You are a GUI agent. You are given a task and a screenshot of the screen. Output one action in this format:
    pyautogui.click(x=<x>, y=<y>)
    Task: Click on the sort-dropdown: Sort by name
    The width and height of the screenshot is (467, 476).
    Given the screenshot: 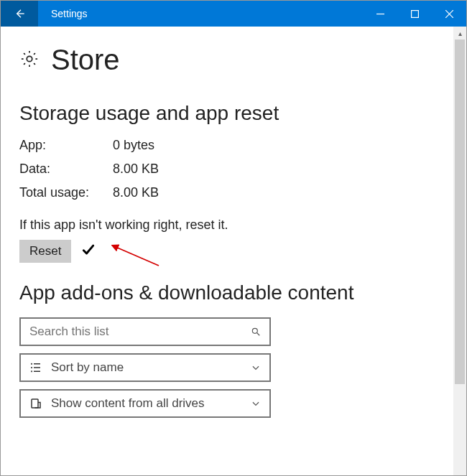 What is the action you would take?
    pyautogui.click(x=145, y=368)
    